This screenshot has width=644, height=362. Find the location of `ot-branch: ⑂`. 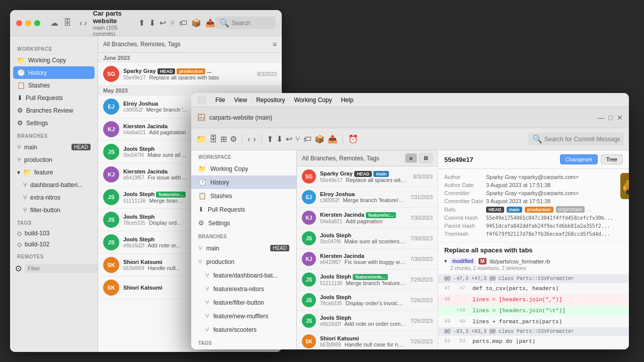

ot-branch: ⑂ is located at coordinates (298, 139).